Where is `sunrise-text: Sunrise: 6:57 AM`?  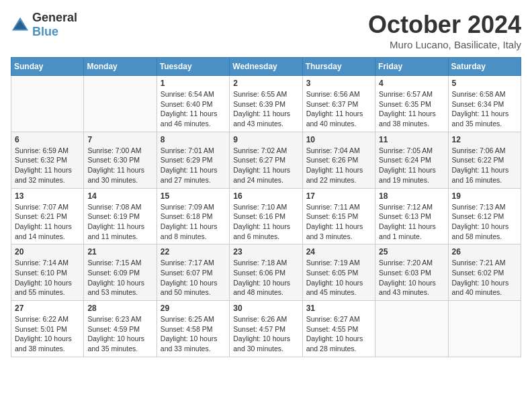 sunrise-text: Sunrise: 6:57 AM is located at coordinates (406, 94).